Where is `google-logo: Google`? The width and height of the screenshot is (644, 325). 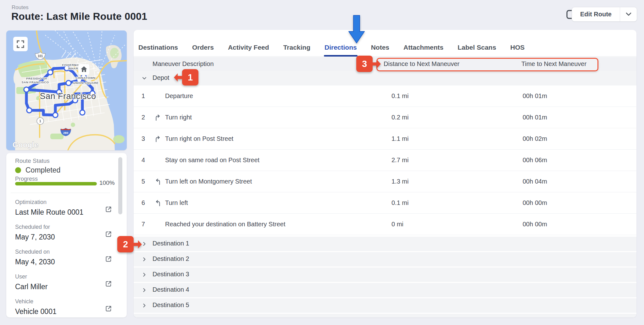
google-logo: Google is located at coordinates (25, 145).